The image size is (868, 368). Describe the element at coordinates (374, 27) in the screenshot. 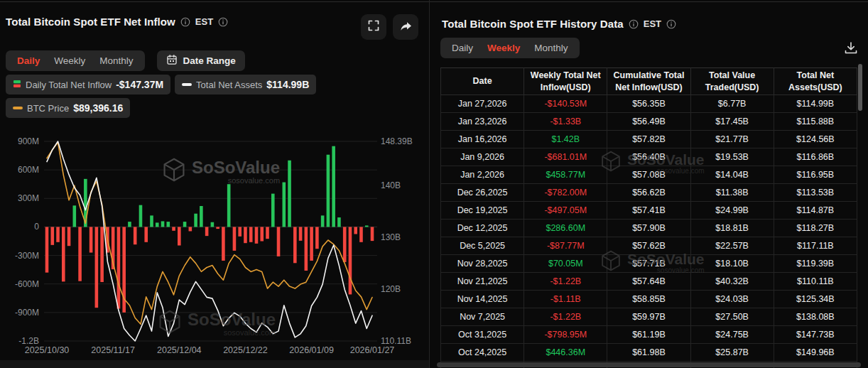

I see `fullscreen-button` at that location.